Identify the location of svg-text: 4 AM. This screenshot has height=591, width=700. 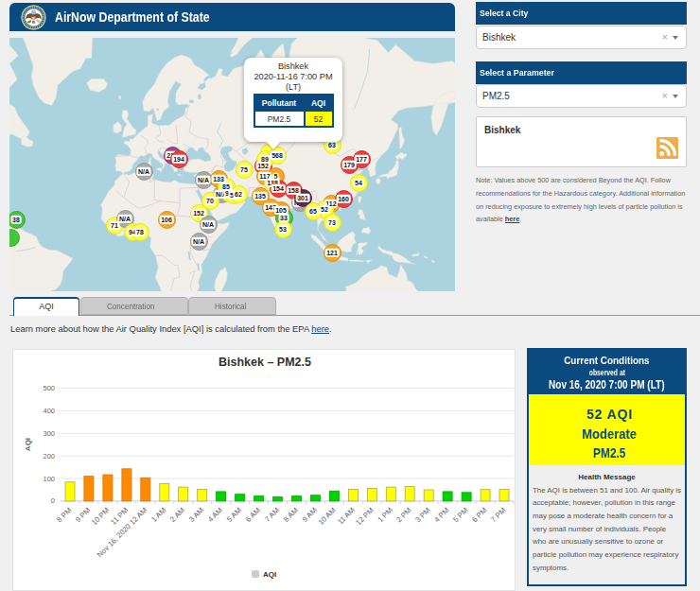
(216, 514).